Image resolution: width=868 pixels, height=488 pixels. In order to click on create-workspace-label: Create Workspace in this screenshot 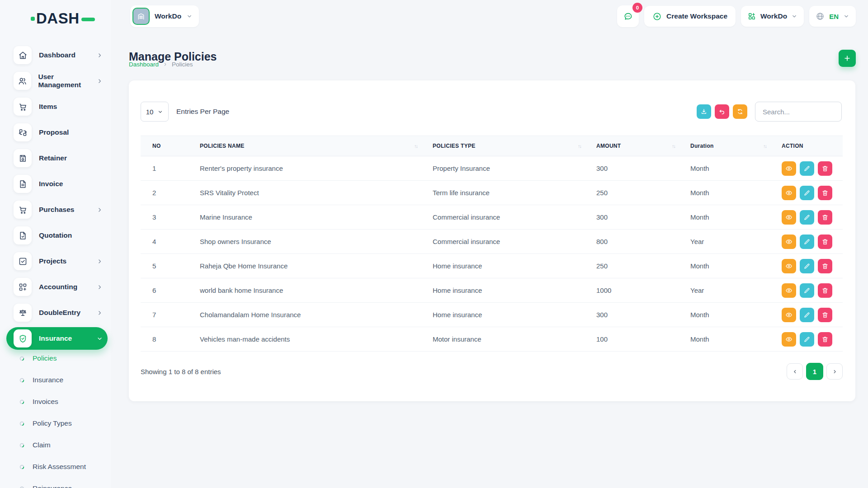, I will do `click(697, 16)`.